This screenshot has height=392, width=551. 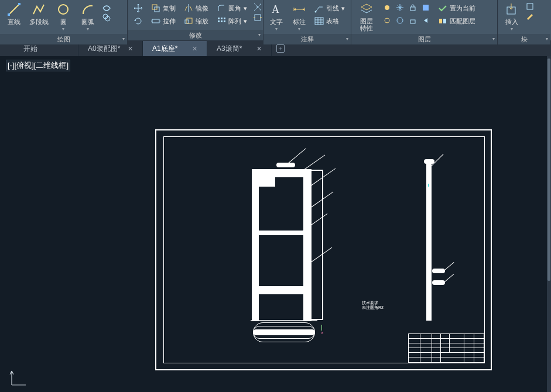 I want to click on stretch-label: 拉伸, so click(x=169, y=21).